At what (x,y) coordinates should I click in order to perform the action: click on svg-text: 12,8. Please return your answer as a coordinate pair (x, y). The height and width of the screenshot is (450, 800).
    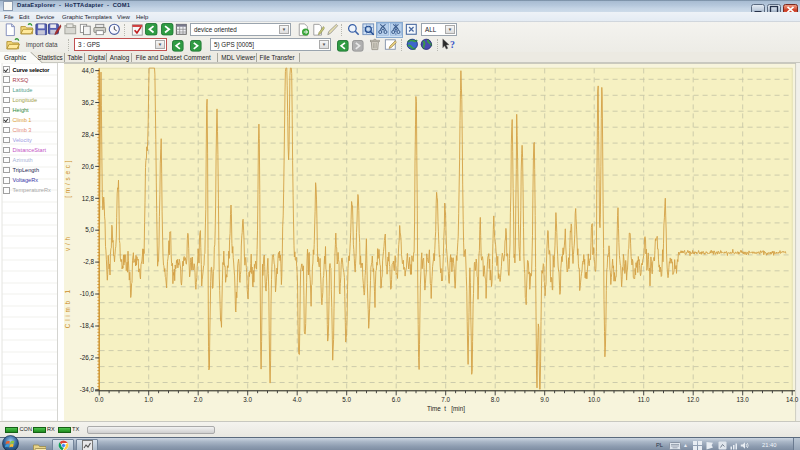
    Looking at the image, I should click on (88, 198).